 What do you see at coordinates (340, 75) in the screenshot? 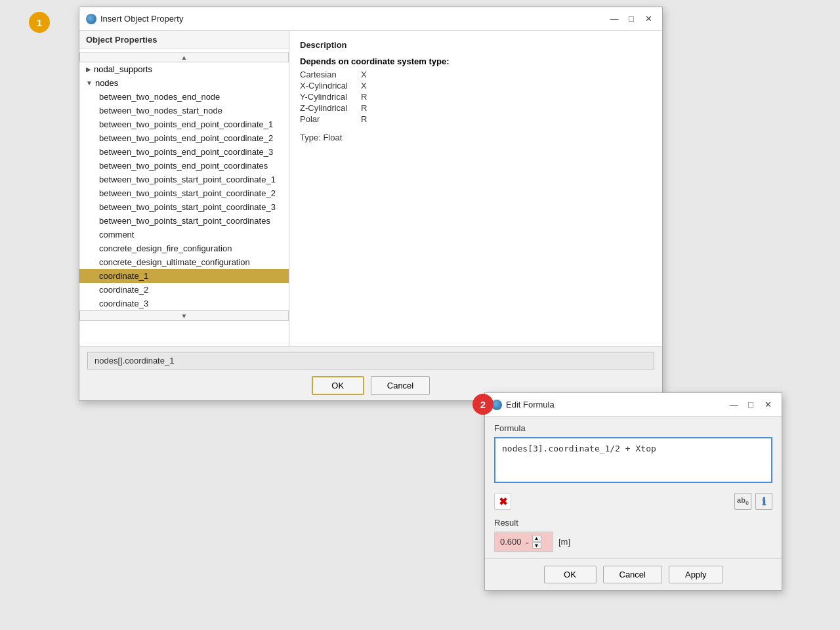
I see `table-row: Cartesian X` at bounding box center [340, 75].